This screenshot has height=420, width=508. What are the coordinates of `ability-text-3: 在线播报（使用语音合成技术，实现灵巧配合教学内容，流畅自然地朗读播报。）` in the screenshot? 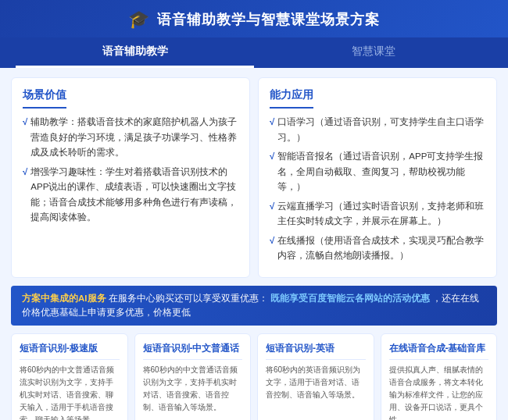 It's located at (381, 248).